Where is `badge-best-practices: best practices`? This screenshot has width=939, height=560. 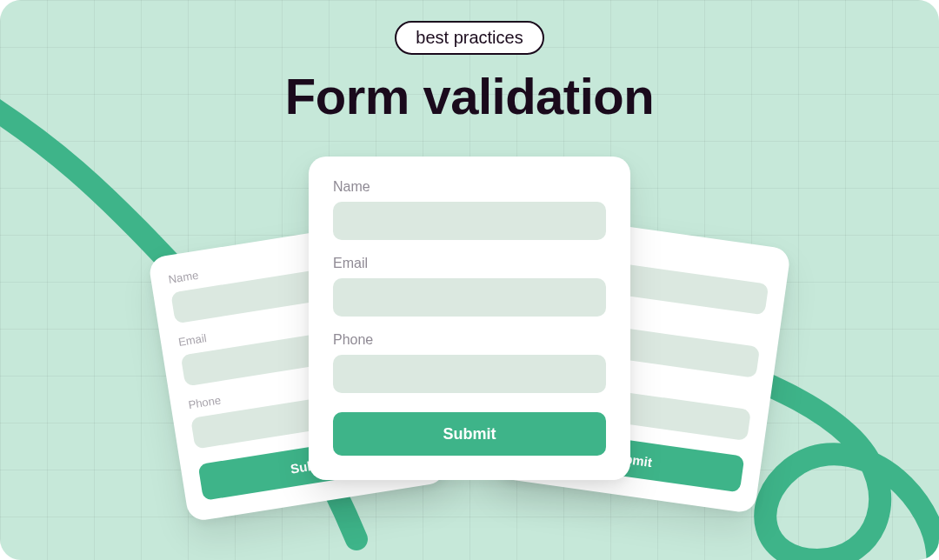
badge-best-practices: best practices is located at coordinates (470, 38).